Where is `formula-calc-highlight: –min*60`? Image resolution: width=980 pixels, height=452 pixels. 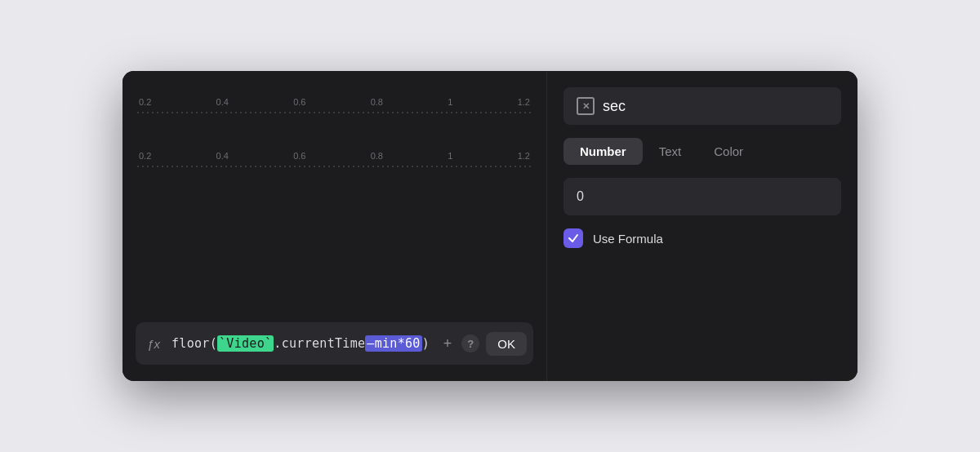
formula-calc-highlight: –min*60 is located at coordinates (394, 343).